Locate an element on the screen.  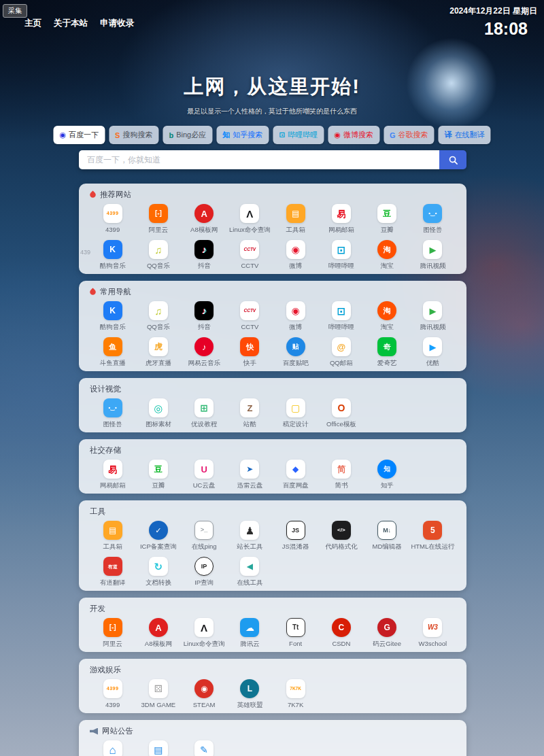
markdown-icon: M↓ is located at coordinates (387, 530).